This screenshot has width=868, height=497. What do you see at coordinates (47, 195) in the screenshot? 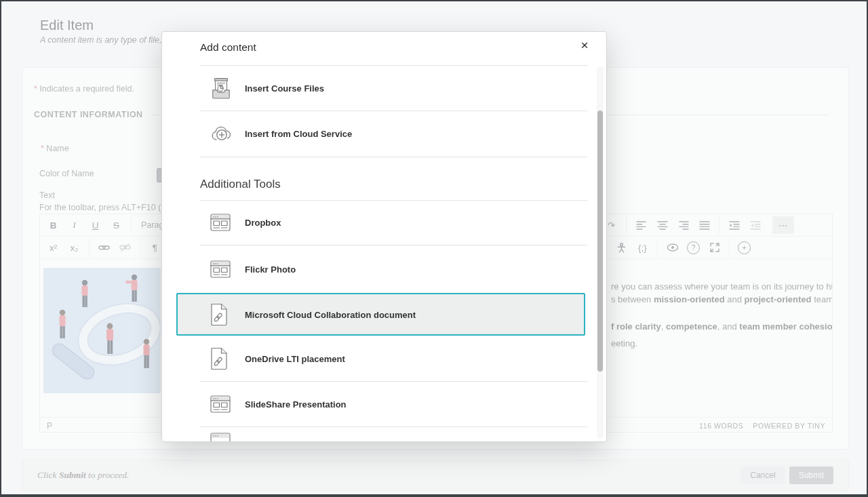
I see `text-field-label: Text` at bounding box center [47, 195].